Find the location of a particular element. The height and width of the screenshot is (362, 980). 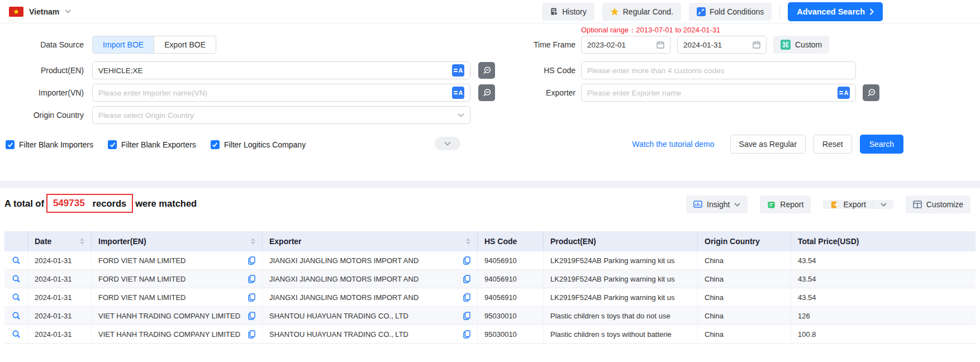

history-button: History is located at coordinates (568, 12).